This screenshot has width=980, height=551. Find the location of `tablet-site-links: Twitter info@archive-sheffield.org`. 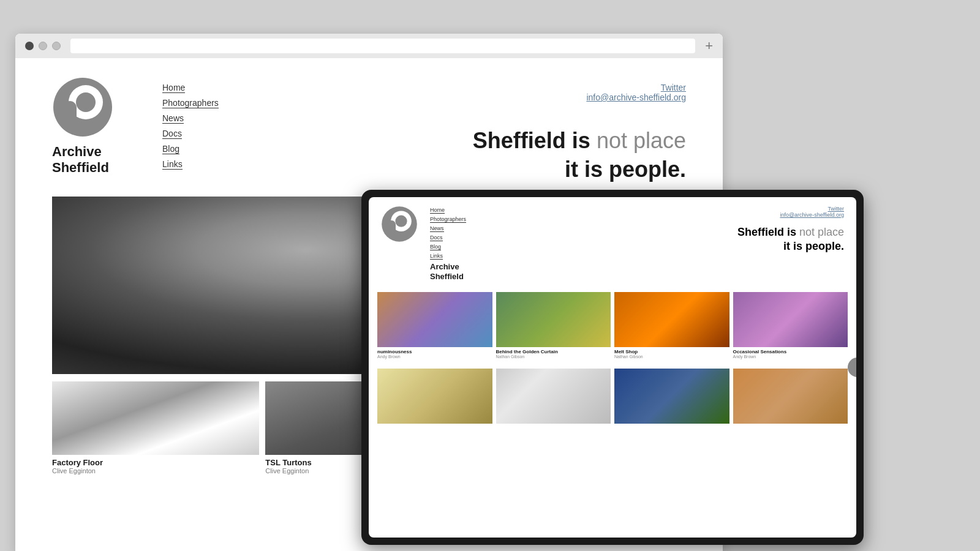

tablet-site-links: Twitter info@archive-sheffield.org is located at coordinates (812, 212).